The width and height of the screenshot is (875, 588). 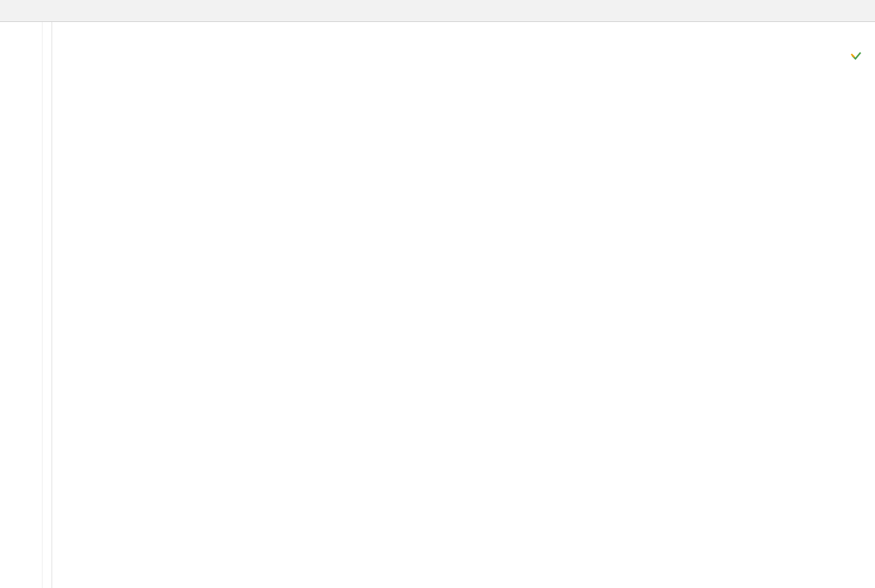 What do you see at coordinates (858, 56) in the screenshot?
I see `problems-indicator` at bounding box center [858, 56].